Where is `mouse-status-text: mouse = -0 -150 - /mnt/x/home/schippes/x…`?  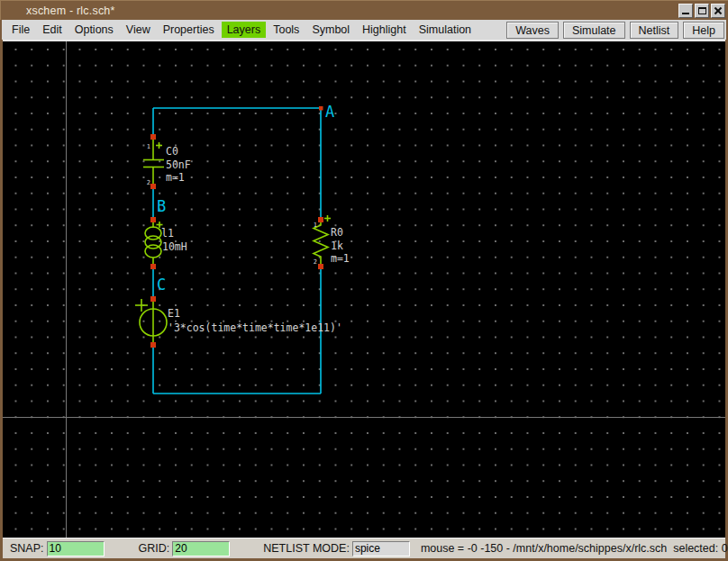
mouse-status-text: mouse = -0 -150 - /mnt/x/home/schippes/x… is located at coordinates (575, 548).